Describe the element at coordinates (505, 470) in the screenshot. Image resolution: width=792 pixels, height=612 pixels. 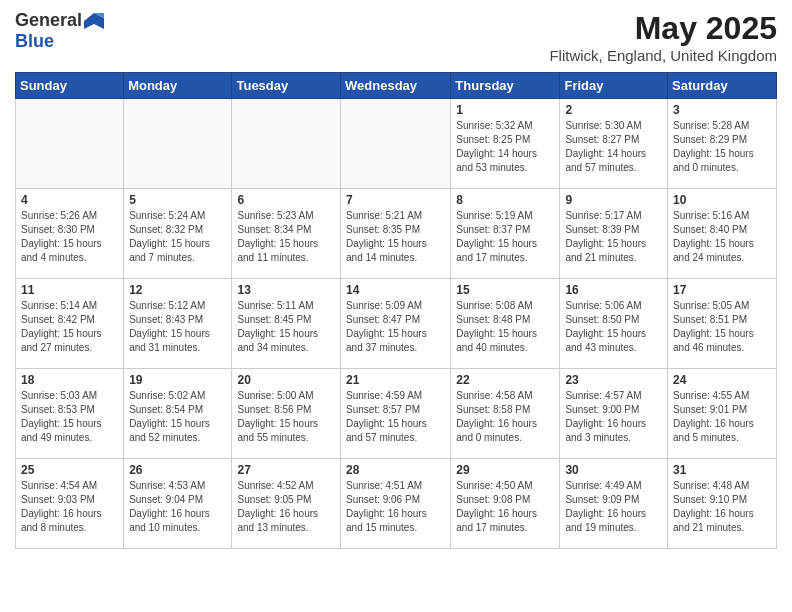
I see `day-number: 29` at that location.